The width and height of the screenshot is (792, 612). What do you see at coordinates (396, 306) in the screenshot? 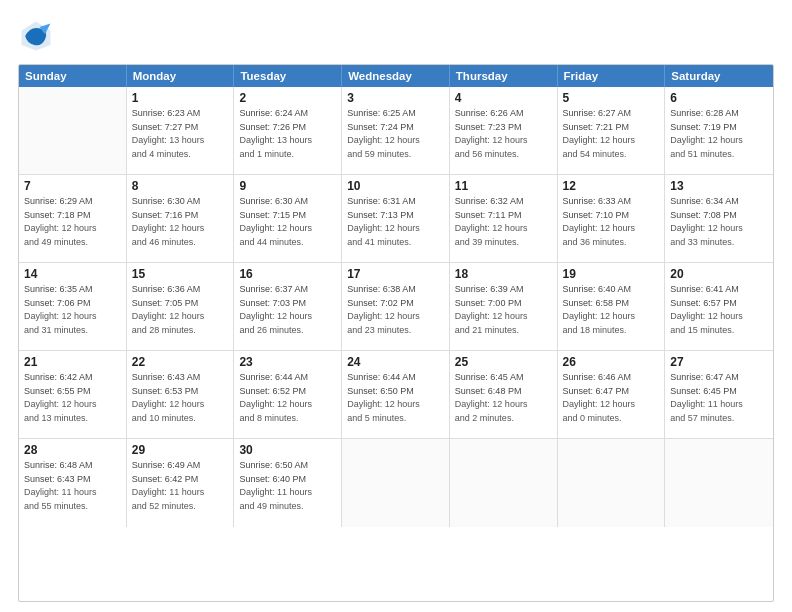
I see `calendar-cell: 17Sunrise: 6:38 AMSunset: 7:02 PMDayligh…` at bounding box center [396, 306].